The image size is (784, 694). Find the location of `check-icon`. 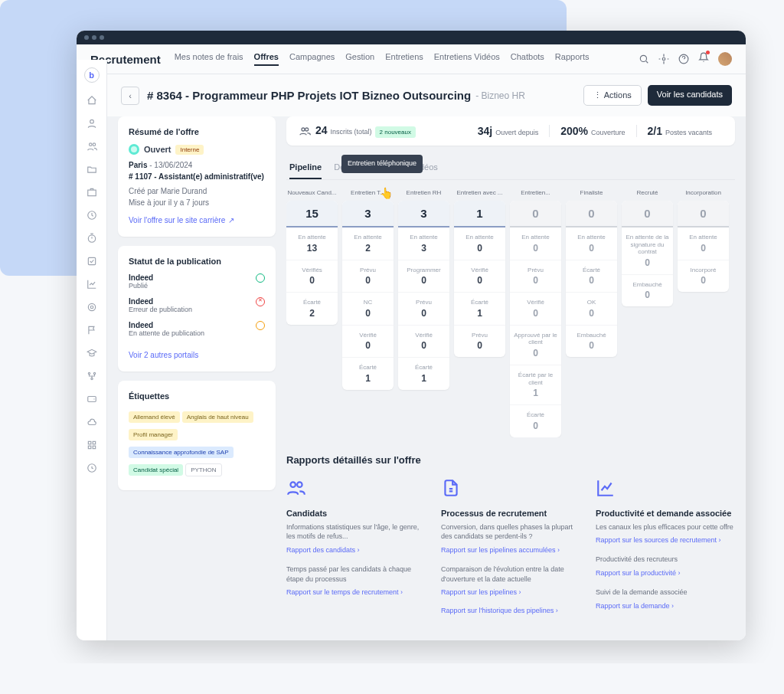

check-icon is located at coordinates (92, 261).